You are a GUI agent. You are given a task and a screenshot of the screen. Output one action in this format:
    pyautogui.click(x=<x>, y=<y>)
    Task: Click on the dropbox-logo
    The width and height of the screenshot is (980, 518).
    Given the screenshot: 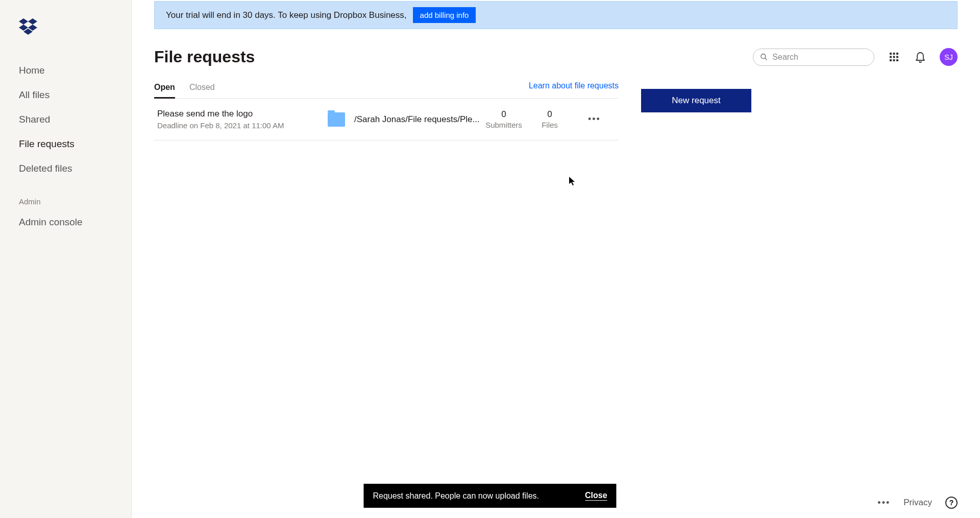 What is the action you would take?
    pyautogui.click(x=75, y=28)
    